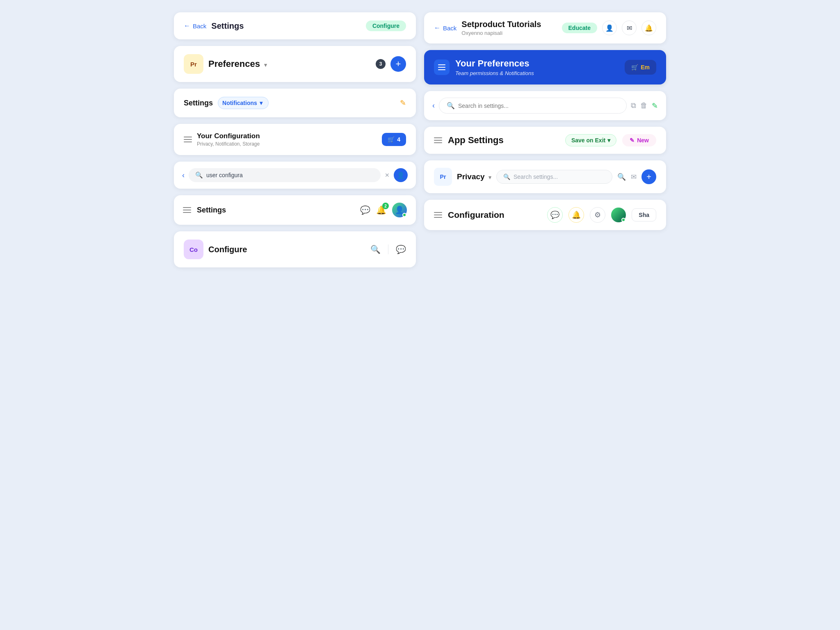 This screenshot has width=840, height=630. What do you see at coordinates (629, 28) in the screenshot?
I see `mail-header-icon: ✉` at bounding box center [629, 28].